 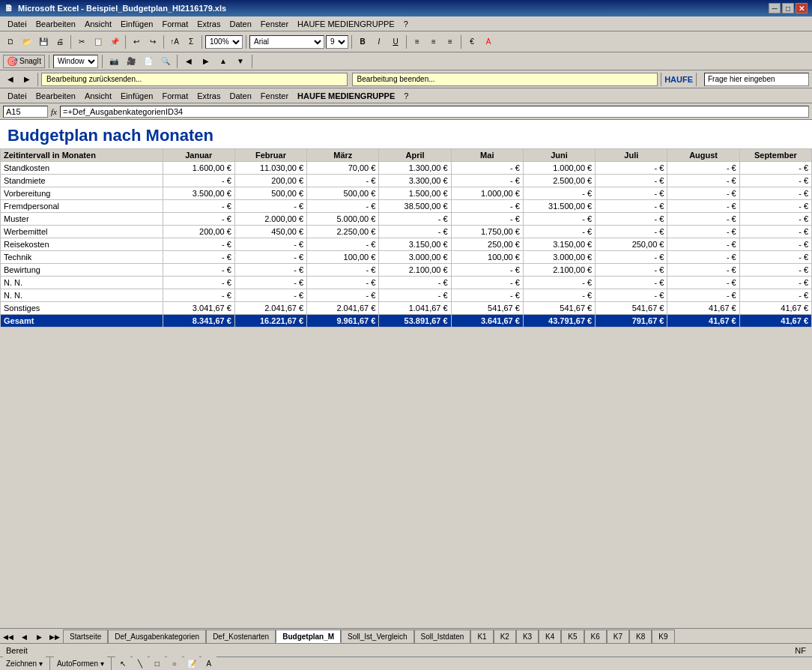 I want to click on menu-item-format: Format, so click(x=175, y=24).